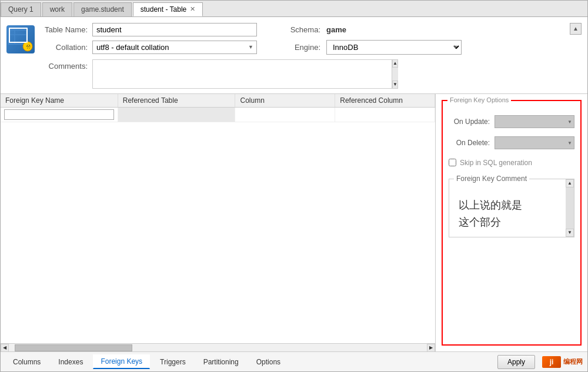 This screenshot has width=588, height=372. Describe the element at coordinates (385, 115) in the screenshot. I see `fk-ref-col-cell` at that location.